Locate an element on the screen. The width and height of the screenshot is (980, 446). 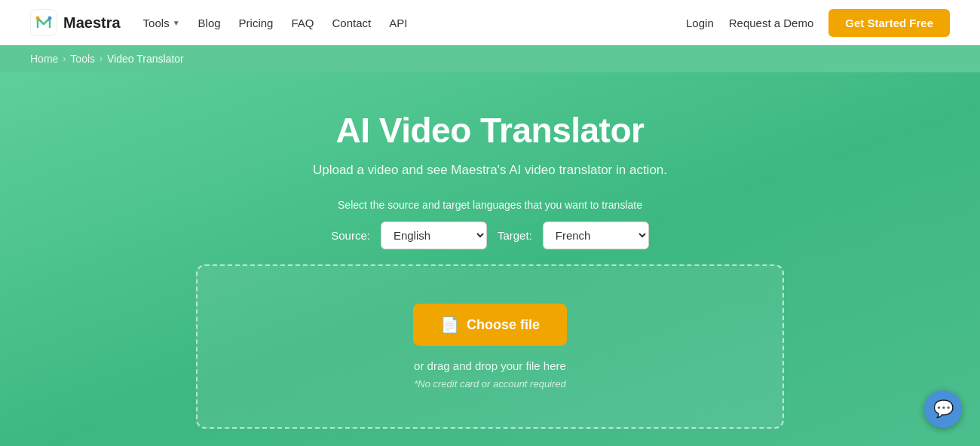
breadcrumb: Home › Tools › Video Translator is located at coordinates (490, 59).